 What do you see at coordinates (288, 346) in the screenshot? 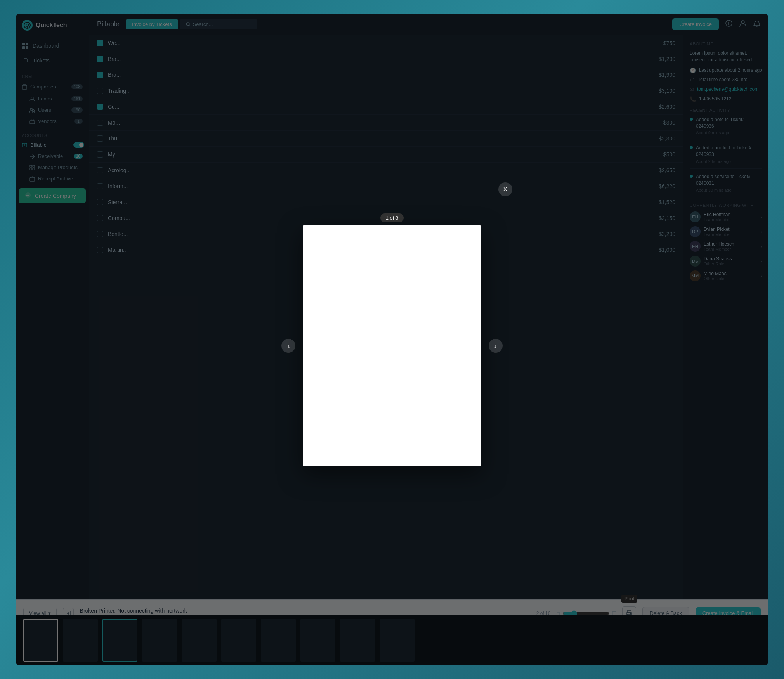
I see `modal-prev-button: ‹` at bounding box center [288, 346].